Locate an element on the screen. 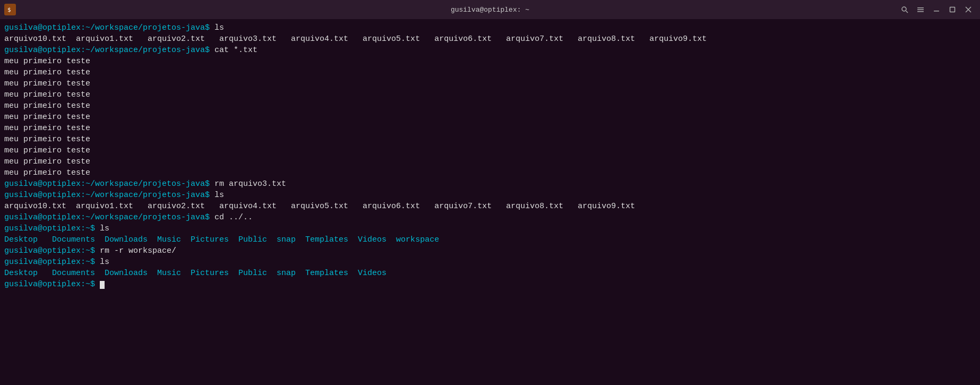  command-8: ls is located at coordinates (102, 262).